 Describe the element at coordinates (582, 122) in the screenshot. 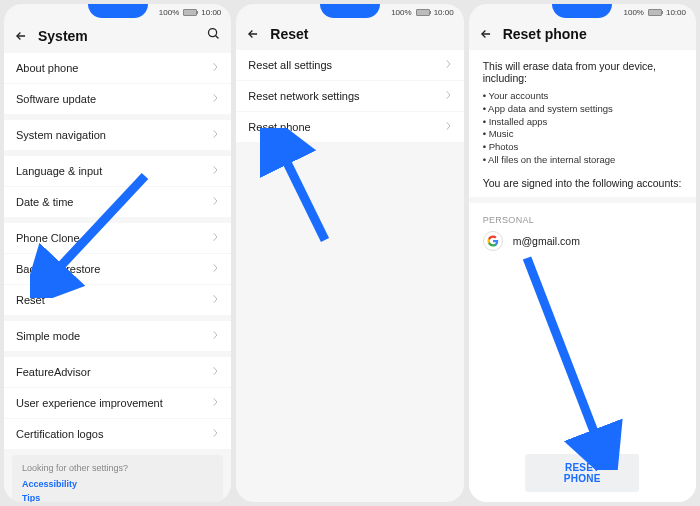

I see `bullet-item: • Installed apps` at that location.